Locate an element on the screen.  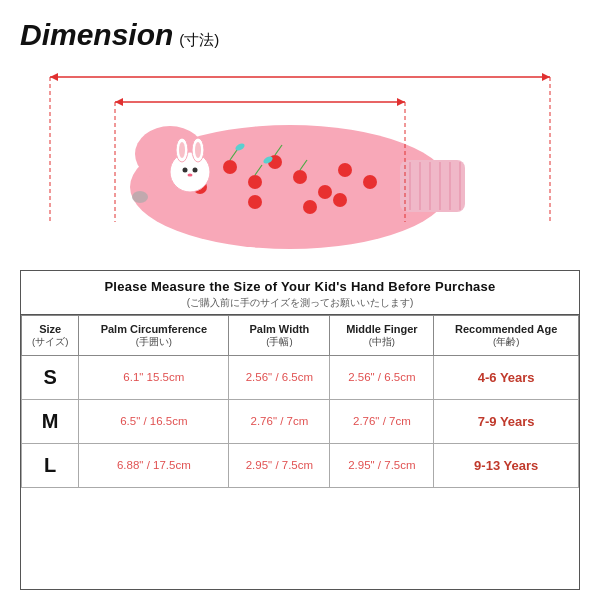
age-l: 9-13 Years is located at coordinates (506, 465).